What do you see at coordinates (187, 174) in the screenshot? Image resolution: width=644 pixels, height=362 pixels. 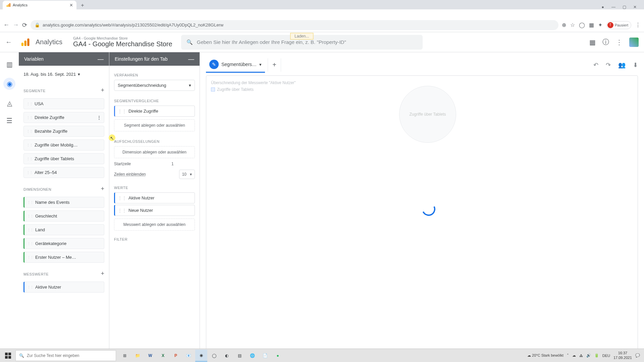 I see `rows-show-select: 10 ▾` at bounding box center [187, 174].